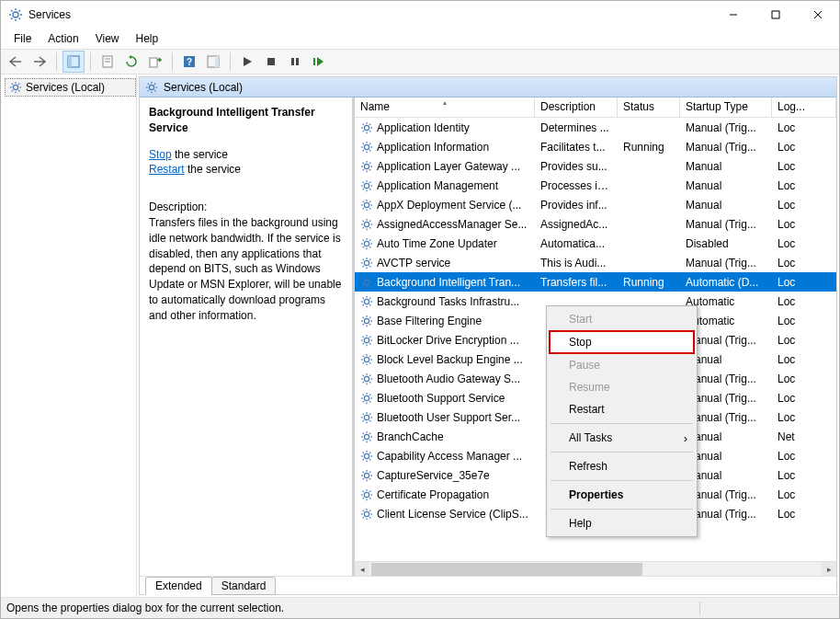 The image size is (840, 619). What do you see at coordinates (167, 169) in the screenshot?
I see `restart-link: Restart` at bounding box center [167, 169].